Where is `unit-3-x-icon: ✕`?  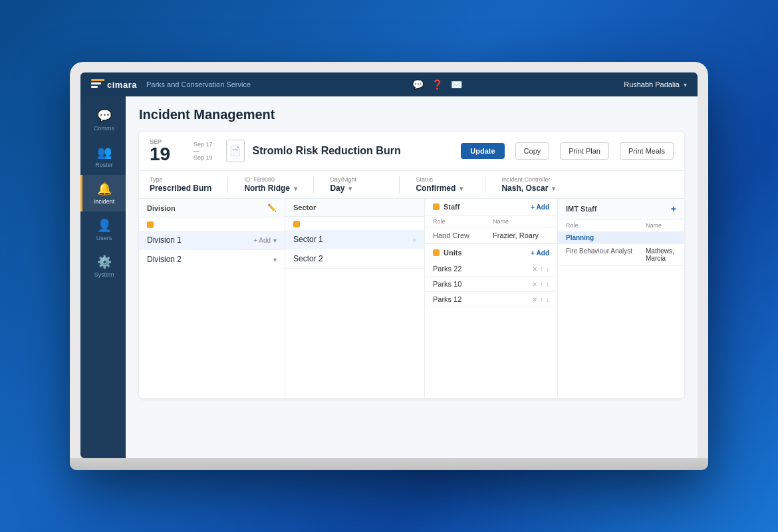 unit-3-x-icon: ✕ is located at coordinates (535, 299).